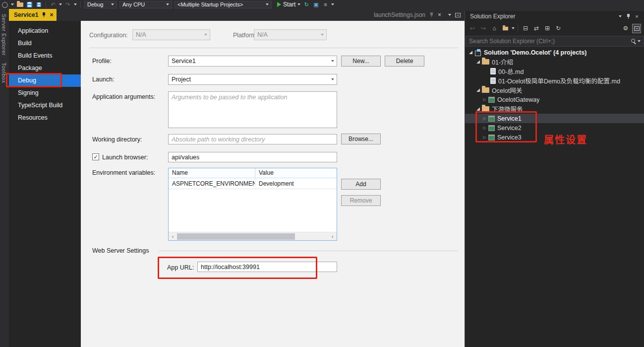 The height and width of the screenshot is (347, 644). Describe the element at coordinates (253, 205) in the screenshot. I see `environment-variables-grid: Name Value ASPNETCORE_ENVIRONMENT Develo…` at that location.